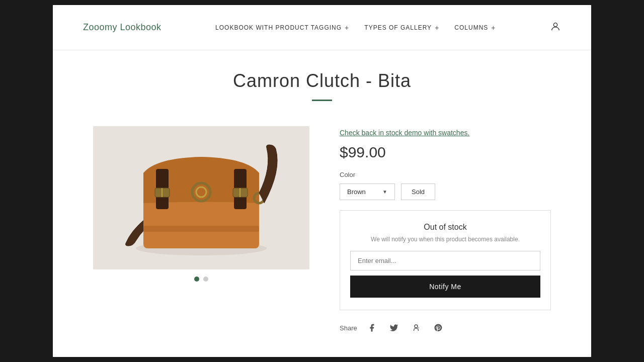 The width and height of the screenshot is (644, 362). Describe the element at coordinates (356, 192) in the screenshot. I see `selected-color-value: Brown` at that location.